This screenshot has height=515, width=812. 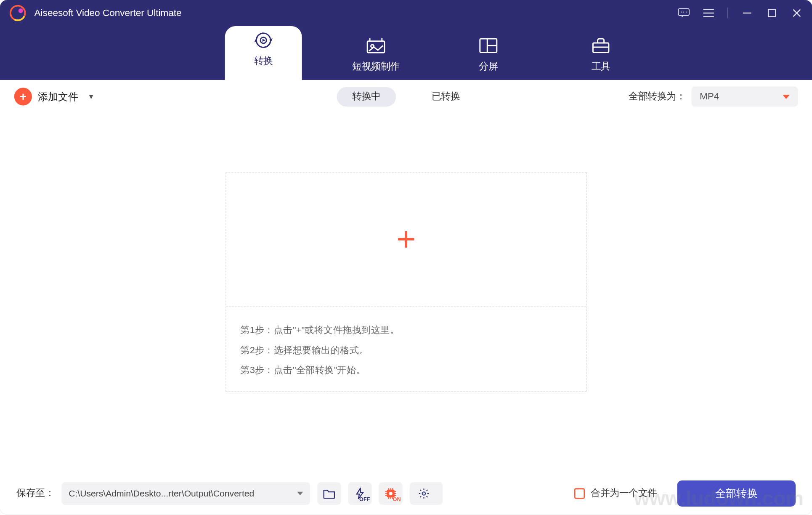 What do you see at coordinates (364, 499) in the screenshot?
I see `flash-off-label: OFF` at bounding box center [364, 499].